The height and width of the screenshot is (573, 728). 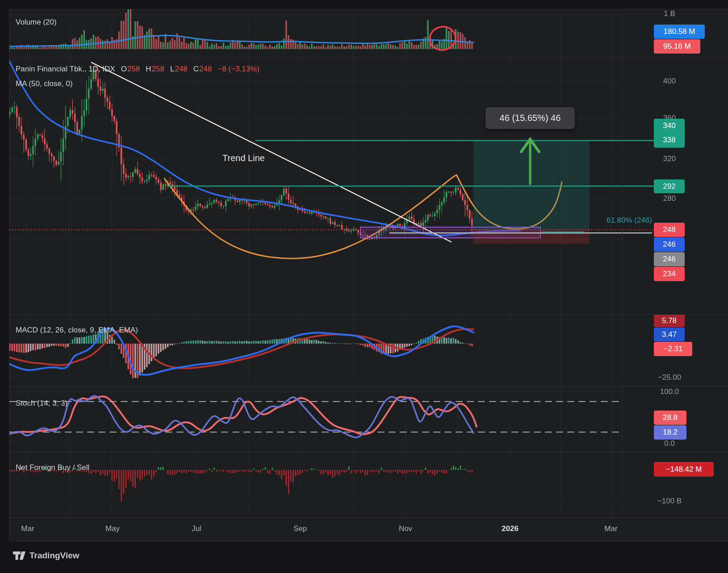 I want to click on price-badge-234: 234, so click(x=669, y=274).